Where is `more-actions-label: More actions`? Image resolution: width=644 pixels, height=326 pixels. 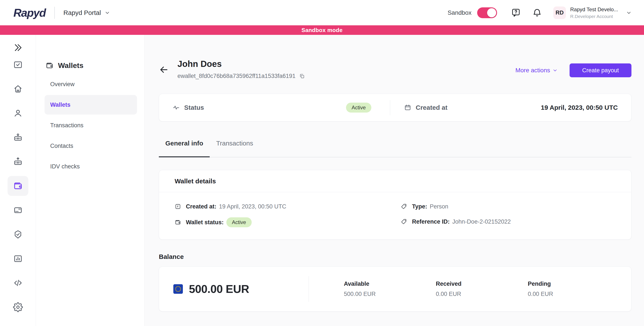 more-actions-label: More actions is located at coordinates (533, 70).